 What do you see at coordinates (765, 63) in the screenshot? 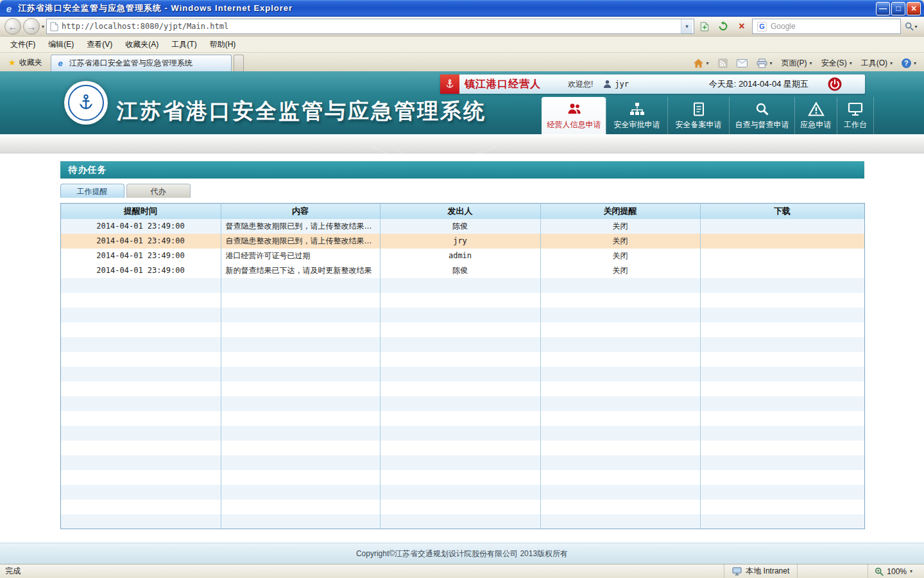
I see `print-button: ▾` at bounding box center [765, 63].